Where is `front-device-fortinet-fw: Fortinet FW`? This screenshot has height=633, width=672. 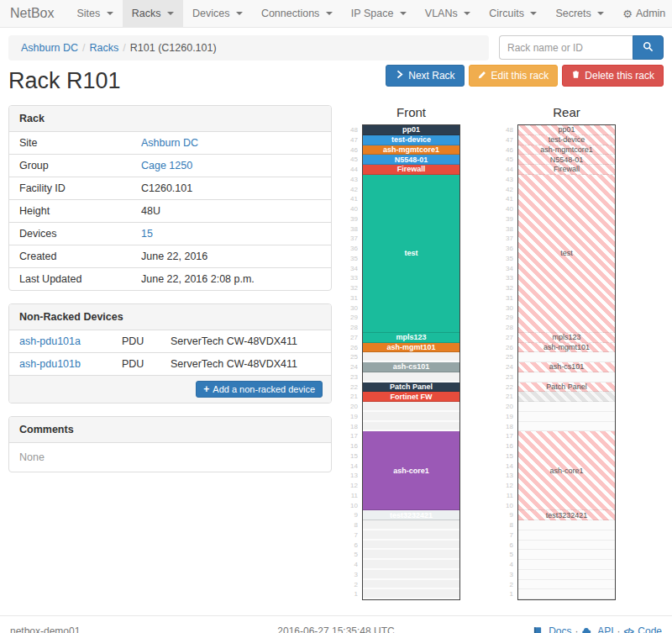 front-device-fortinet-fw: Fortinet FW is located at coordinates (412, 397).